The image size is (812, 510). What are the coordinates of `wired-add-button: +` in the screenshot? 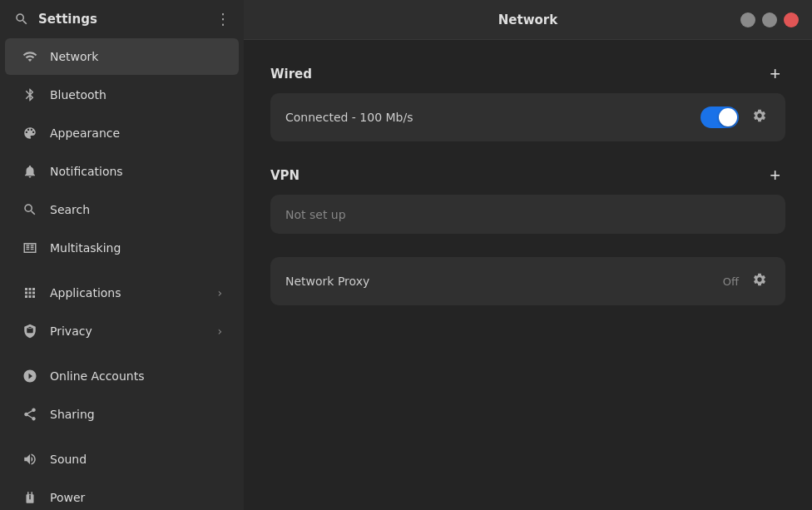 It's located at (775, 74).